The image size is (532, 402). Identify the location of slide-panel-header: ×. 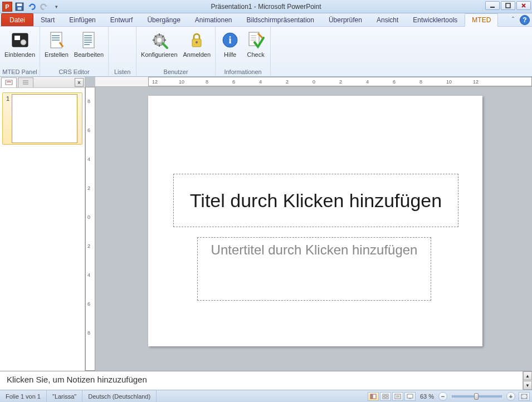
(42, 82).